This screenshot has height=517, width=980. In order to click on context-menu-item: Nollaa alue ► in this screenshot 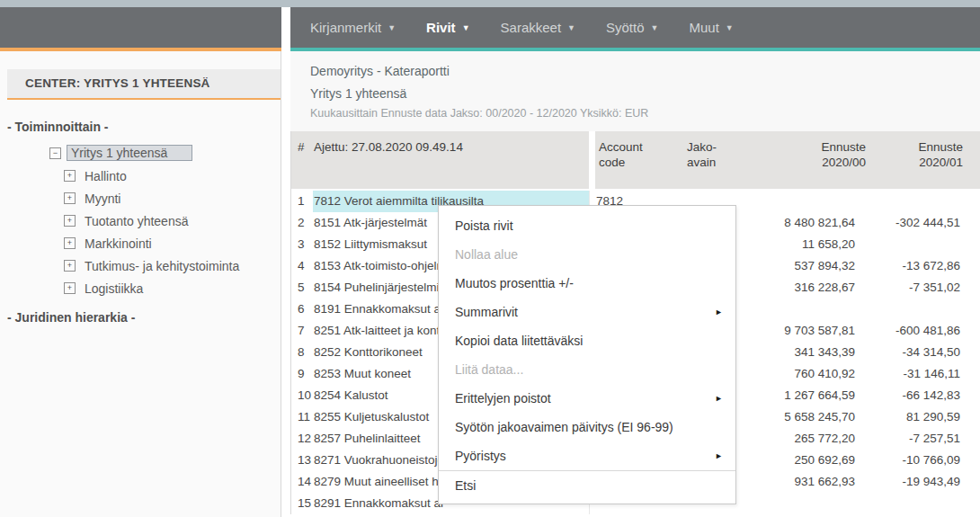, I will do `click(587, 254)`.